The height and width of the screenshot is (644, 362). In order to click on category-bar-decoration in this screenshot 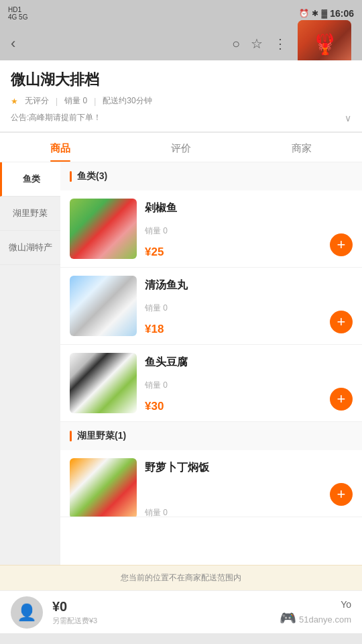, I will do `click(71, 176)`.